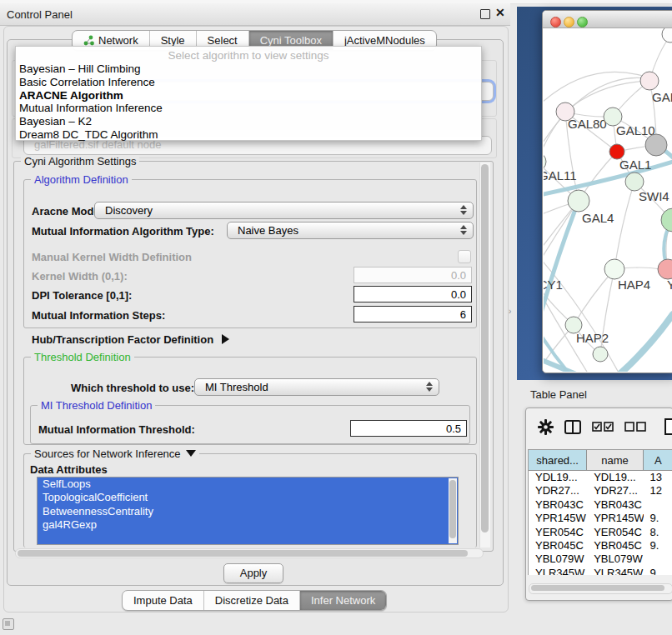  Describe the element at coordinates (603, 428) in the screenshot. I see `checked-boxes-icon` at that location.